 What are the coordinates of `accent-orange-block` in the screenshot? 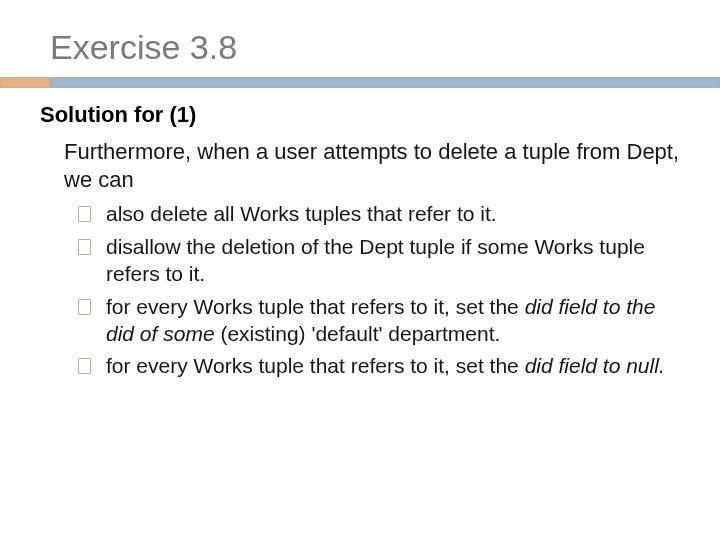 It's located at (25, 82).